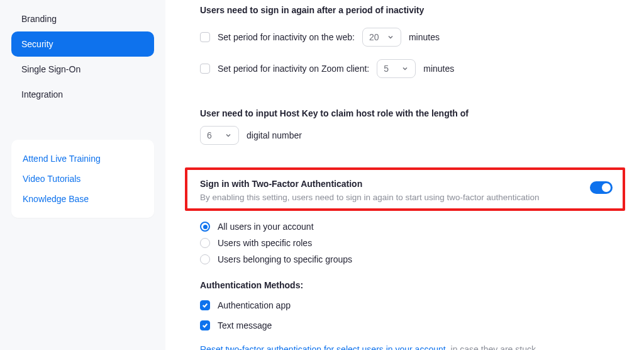 The image size is (644, 350). I want to click on auth-method-sms: Text message, so click(419, 325).